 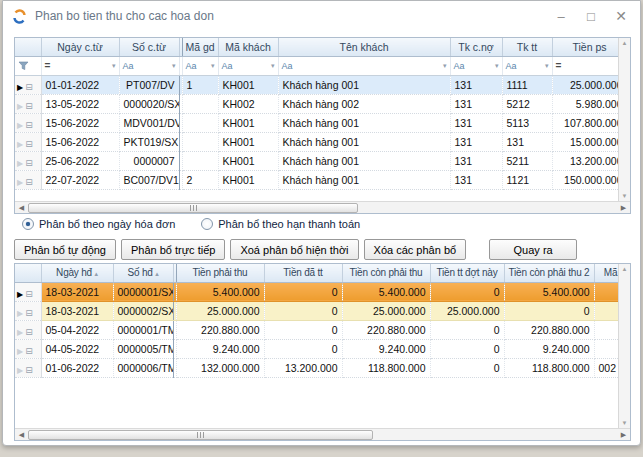 I want to click on radio-by-invoice-date: Phân bổ theo ngày hóa đơn, so click(x=98, y=224).